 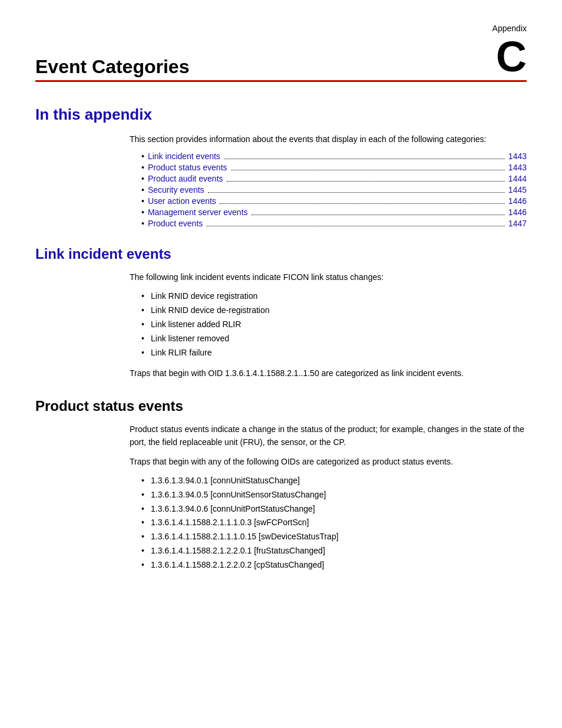 What do you see at coordinates (281, 114) in the screenshot?
I see `in-this-appendix-heading: In this appendix` at bounding box center [281, 114].